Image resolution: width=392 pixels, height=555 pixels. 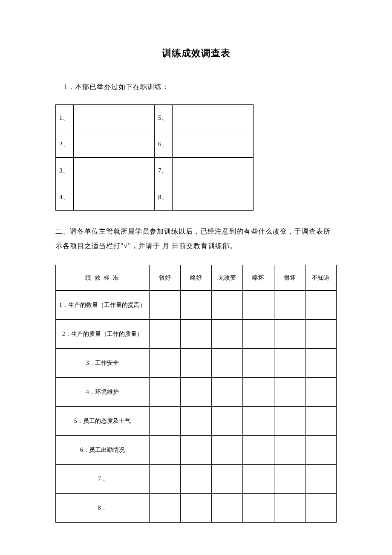 What do you see at coordinates (196, 278) in the screenshot?
I see `table-header-row: 绩 效 标 准 很好 略好 无改变 略坏 很坏 不知道` at bounding box center [196, 278].